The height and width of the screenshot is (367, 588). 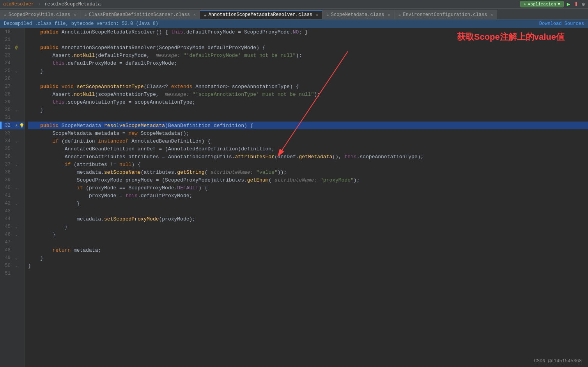 I want to click on gutter-row-41: 41, so click(x=12, y=196).